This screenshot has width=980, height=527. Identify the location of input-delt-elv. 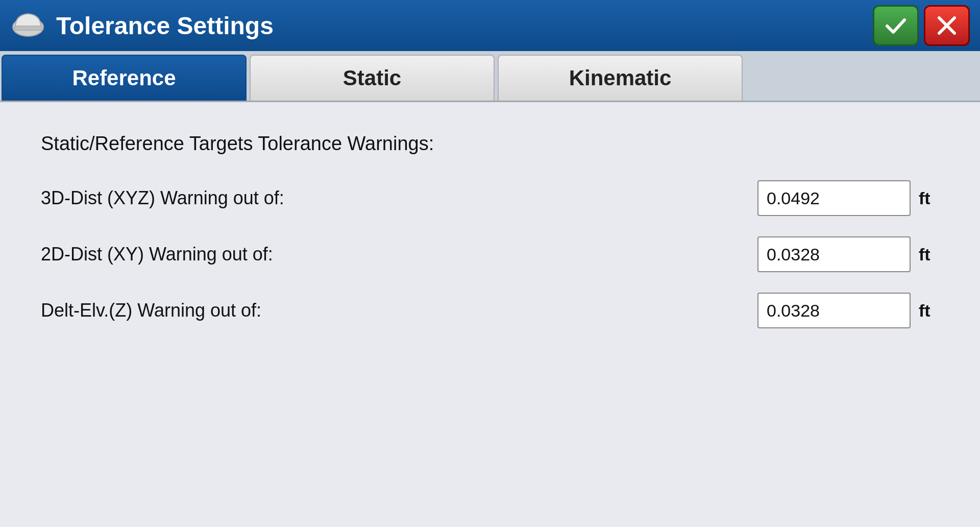
(834, 310).